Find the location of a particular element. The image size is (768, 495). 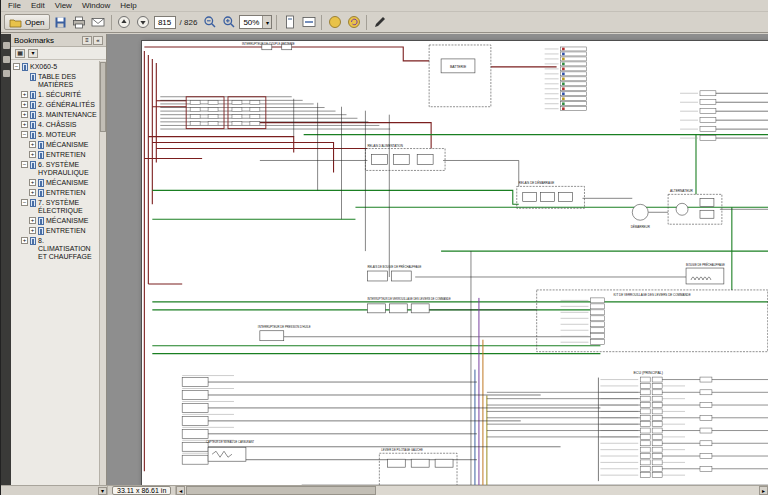

page-number-input is located at coordinates (165, 22).